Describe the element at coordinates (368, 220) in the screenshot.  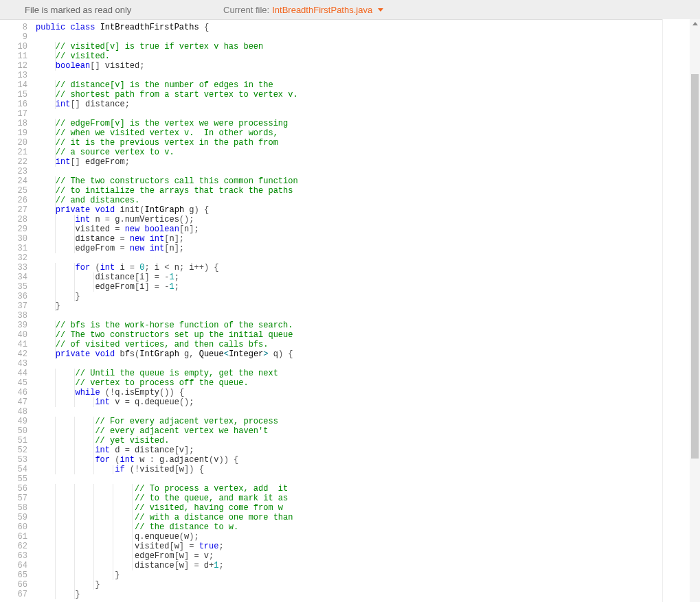
I see `code-line: int n = g.numVertices();` at that location.